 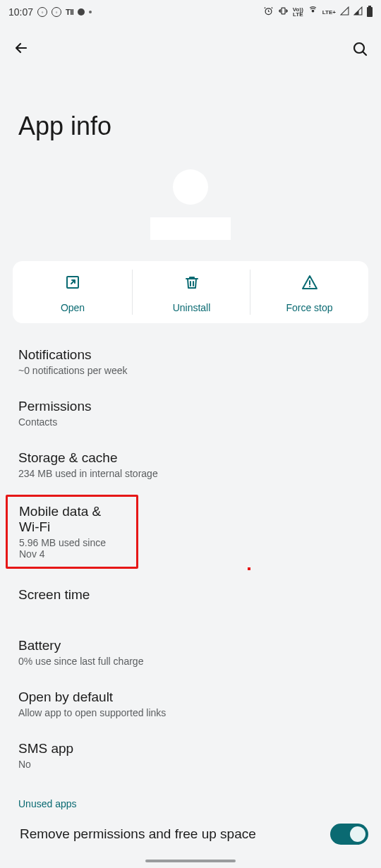 What do you see at coordinates (71, 519) in the screenshot?
I see `mobile-data-title: Mobile data & Wi-Fi` at bounding box center [71, 519].